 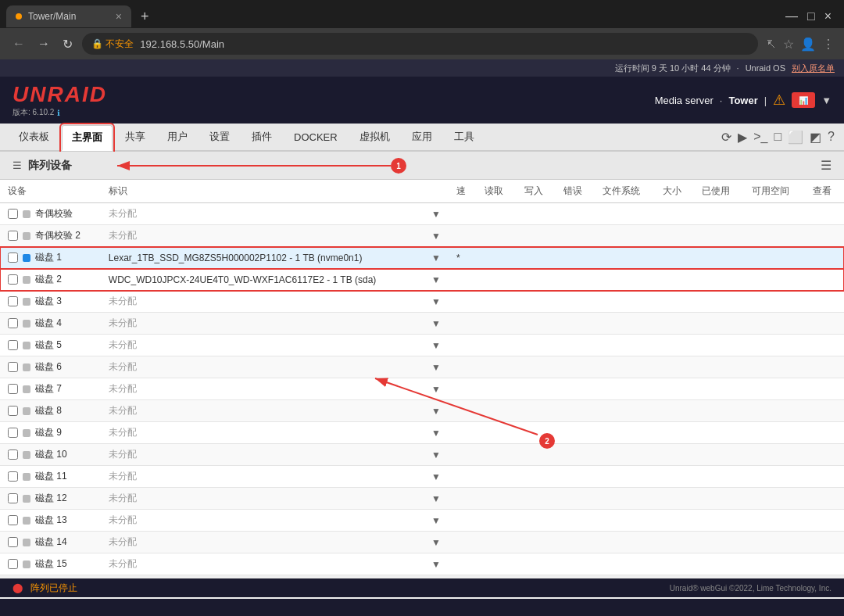 I want to click on minimize-button: —, so click(x=792, y=16).